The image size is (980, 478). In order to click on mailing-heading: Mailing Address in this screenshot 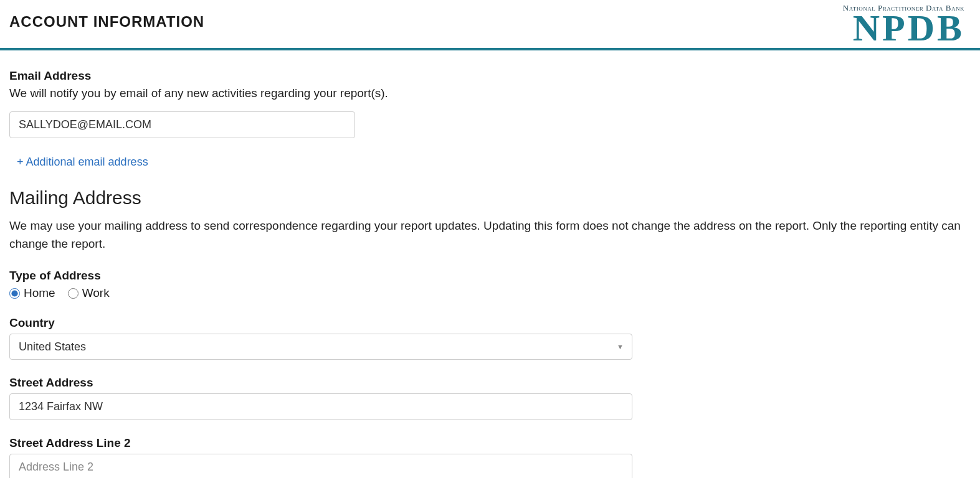, I will do `click(490, 198)`.